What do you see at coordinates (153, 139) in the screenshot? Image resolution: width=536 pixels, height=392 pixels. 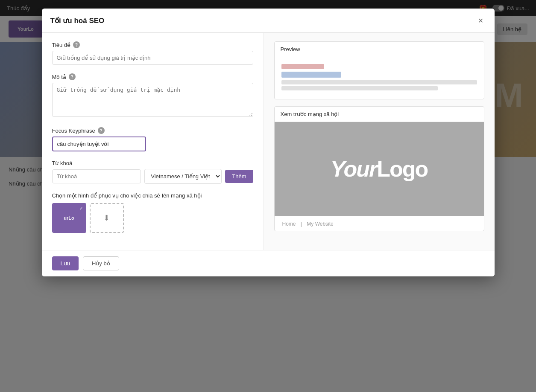 I see `focus-keyphrase-group: Focus Keyphrase ?` at bounding box center [153, 139].